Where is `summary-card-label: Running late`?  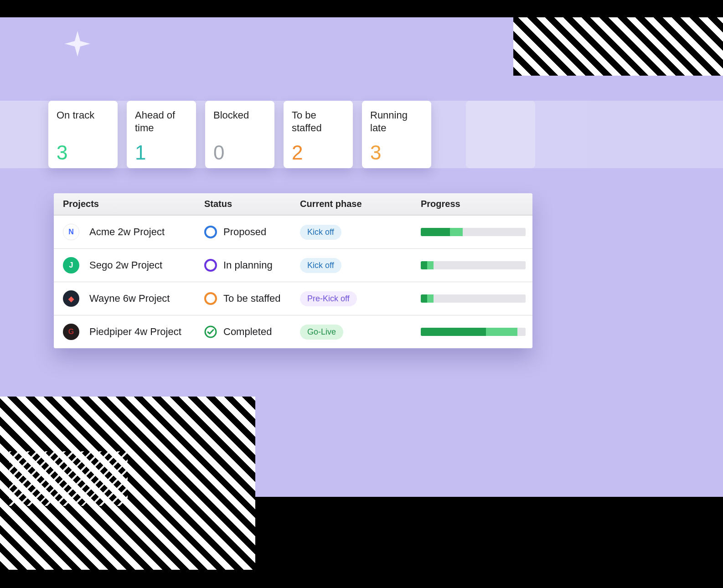 summary-card-label: Running late is located at coordinates (397, 121).